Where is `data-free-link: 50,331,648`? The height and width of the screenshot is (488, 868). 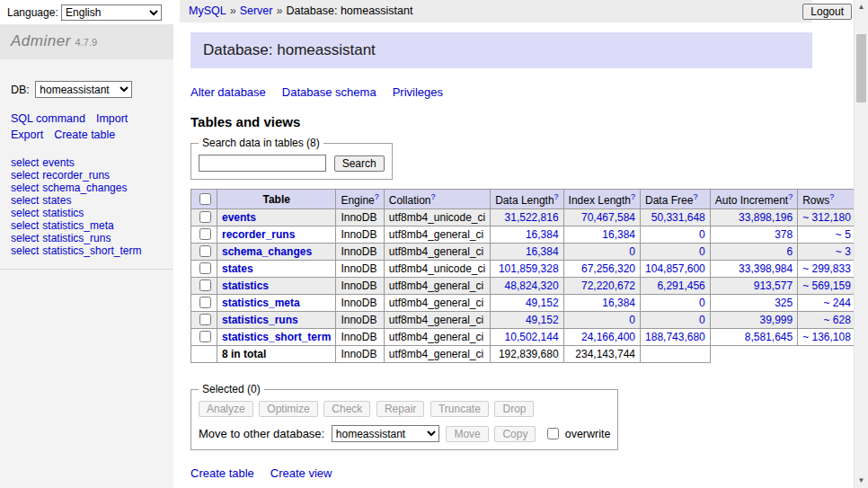
data-free-link: 50,331,648 is located at coordinates (678, 217).